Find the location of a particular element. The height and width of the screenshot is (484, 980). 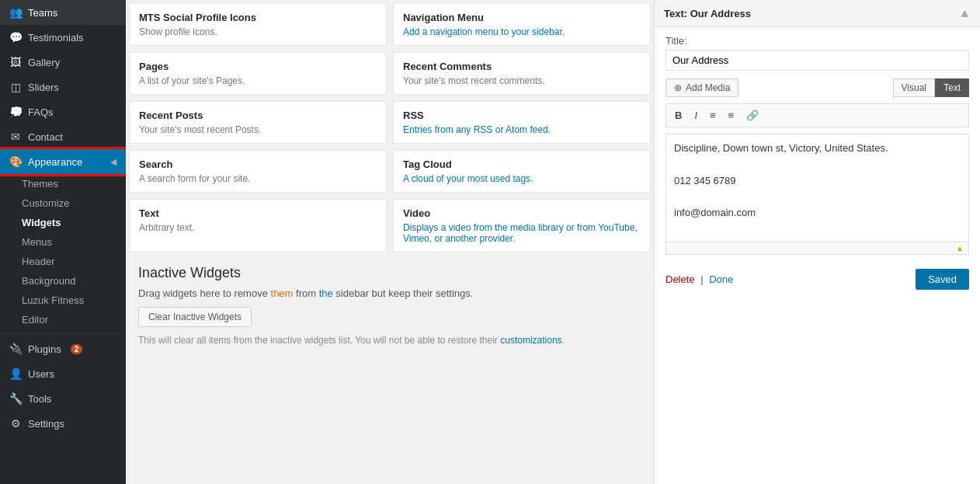

done-link: Done is located at coordinates (721, 280).